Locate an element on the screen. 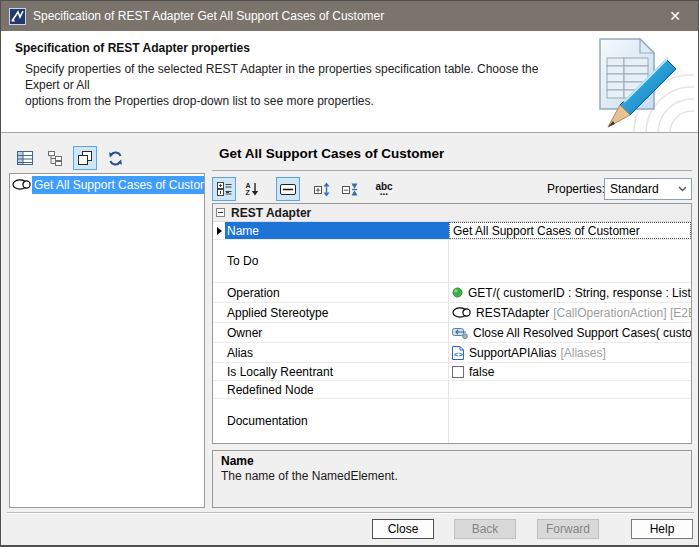 Image resolution: width=699 pixels, height=547 pixels. name-value-cell: Get All Support Cases of Customer is located at coordinates (570, 230).